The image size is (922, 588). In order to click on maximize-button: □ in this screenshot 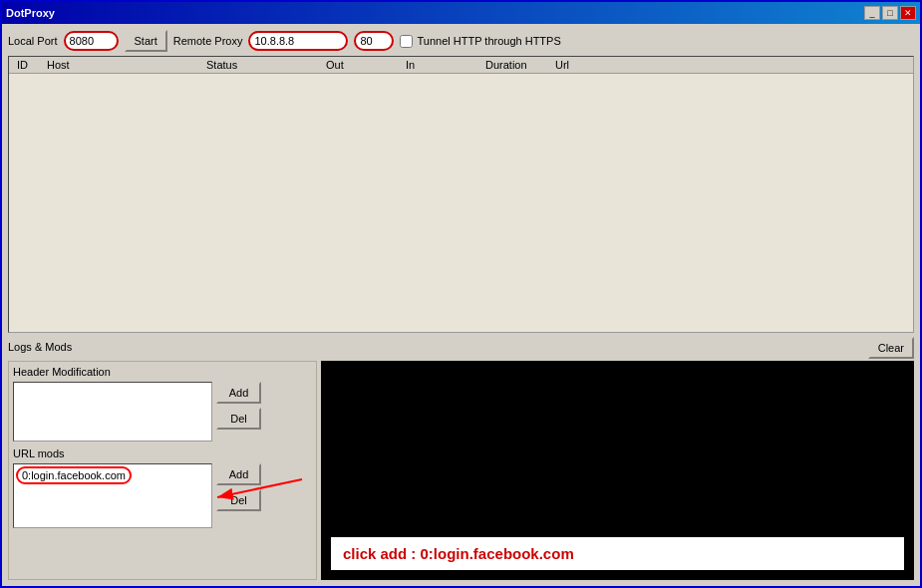, I will do `click(890, 13)`.